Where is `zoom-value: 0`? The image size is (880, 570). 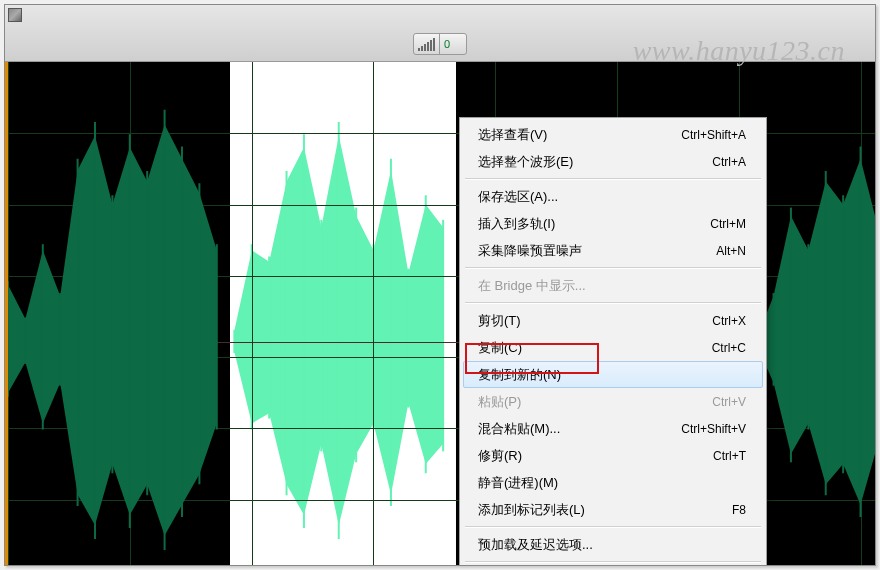
zoom-value: 0 is located at coordinates (453, 44).